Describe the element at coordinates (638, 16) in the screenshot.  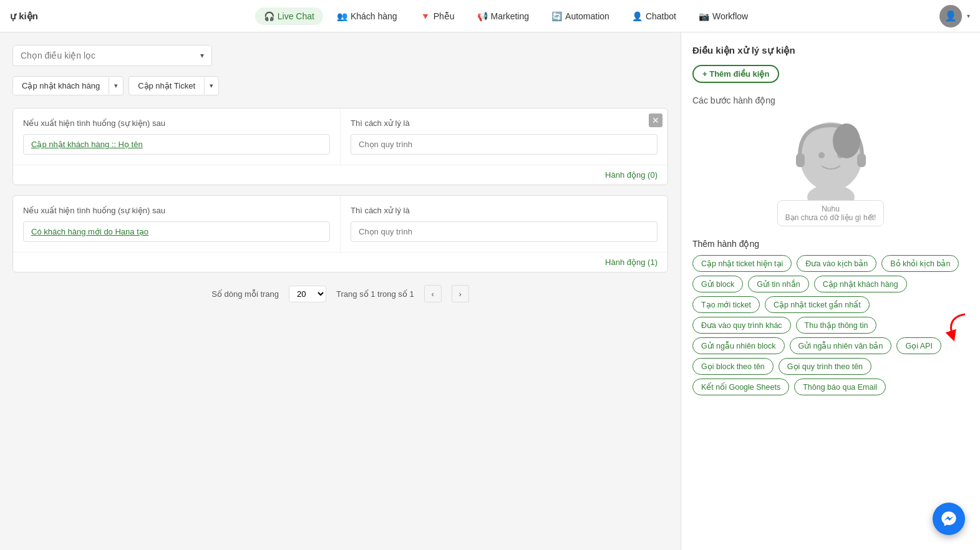
I see `chatbot-icon: 👤` at that location.